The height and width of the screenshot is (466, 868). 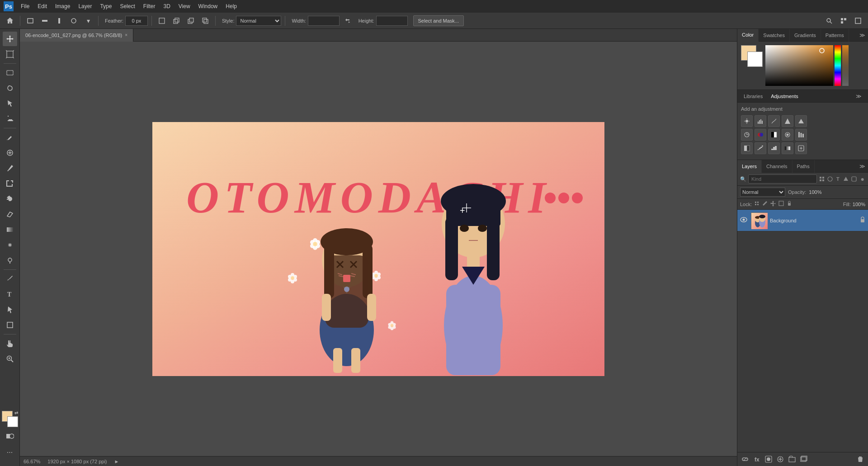 I want to click on crop-tool, so click(x=10, y=119).